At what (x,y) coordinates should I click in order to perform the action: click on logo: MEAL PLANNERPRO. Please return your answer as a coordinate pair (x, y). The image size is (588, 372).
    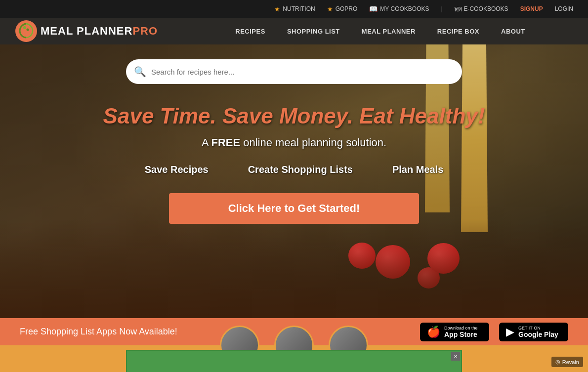
    Looking at the image, I should click on (86, 31).